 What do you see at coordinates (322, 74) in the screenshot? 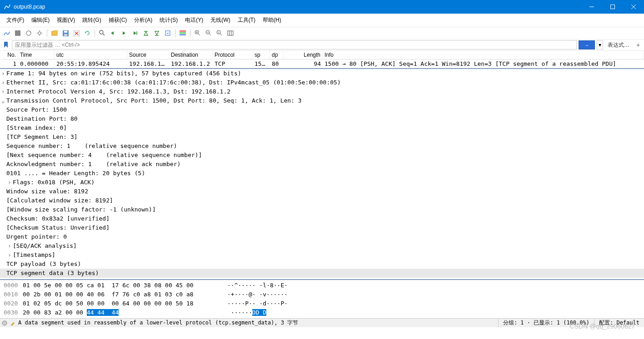
I see `tree-frame: ›Frame 1: 94 bytes on wire (752 bits), 5…` at bounding box center [322, 74].